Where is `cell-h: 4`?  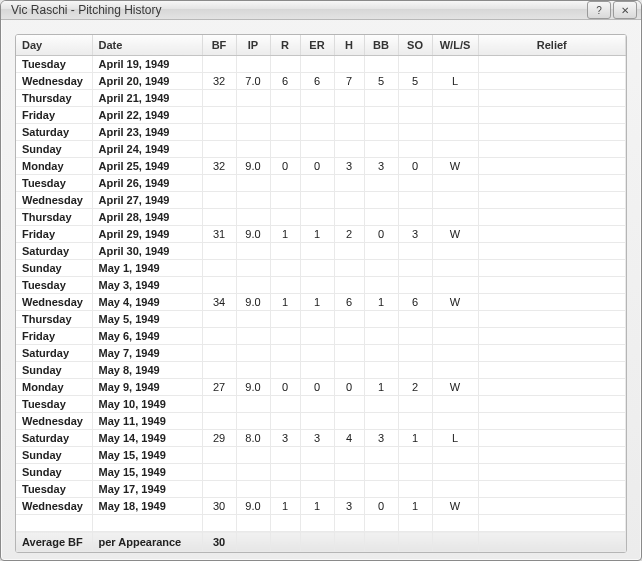 cell-h: 4 is located at coordinates (349, 438).